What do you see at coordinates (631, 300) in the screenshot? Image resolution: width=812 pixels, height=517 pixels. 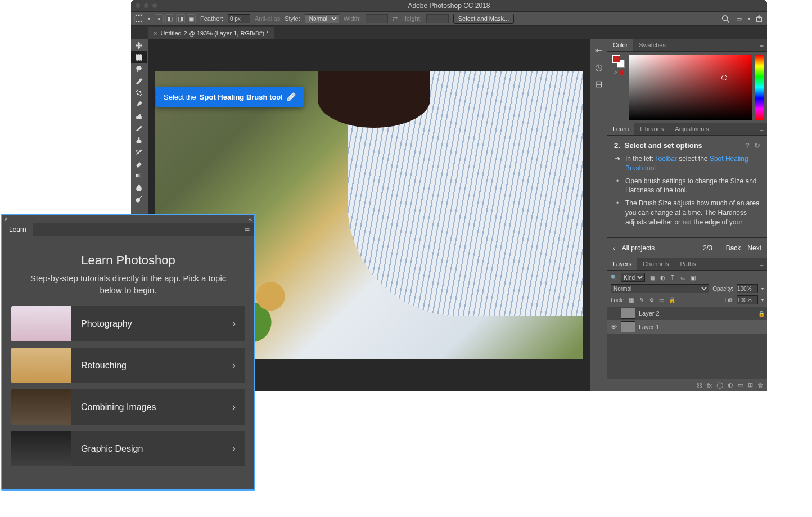 I see `lock-transparent-icon: ▦` at bounding box center [631, 300].